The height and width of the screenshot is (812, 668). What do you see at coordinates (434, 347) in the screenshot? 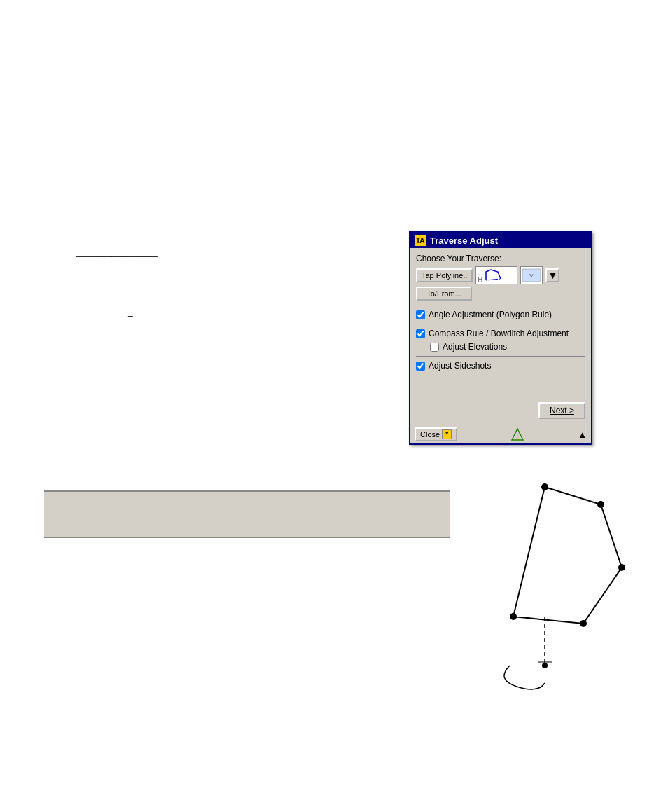
I see `adjust-elevations-checkbox` at bounding box center [434, 347].